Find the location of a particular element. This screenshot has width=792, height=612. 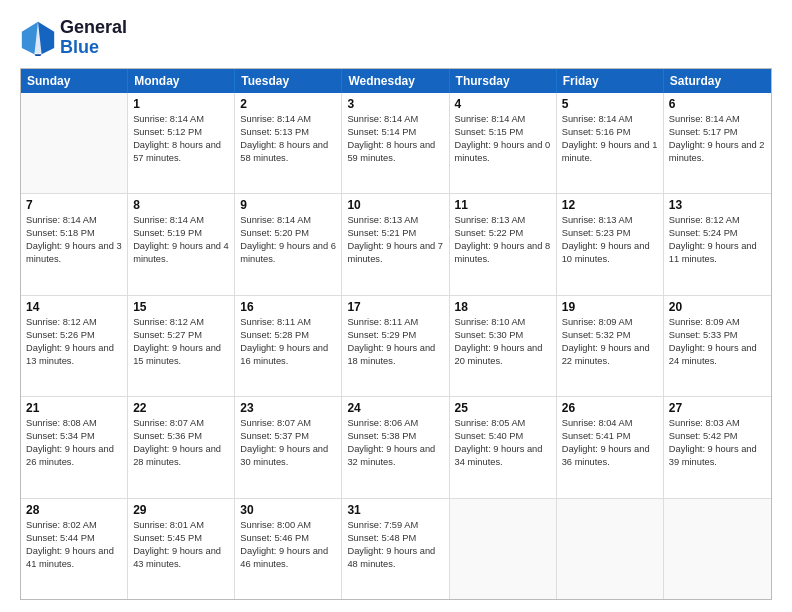

day-cell-26: 26Sunrise: 8:04 AMSunset: 5:41 PMDayligh… is located at coordinates (610, 447).